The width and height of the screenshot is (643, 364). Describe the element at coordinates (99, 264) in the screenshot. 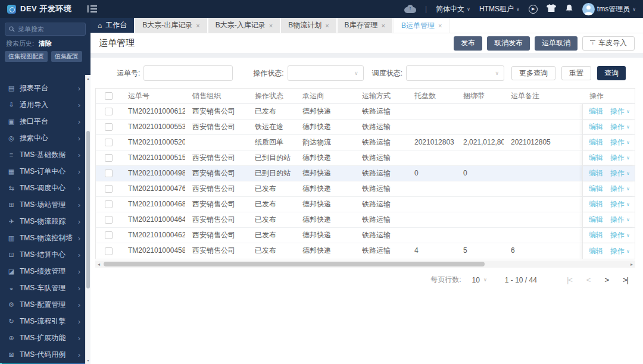

I see `scroll-left-icon: ◂` at that location.